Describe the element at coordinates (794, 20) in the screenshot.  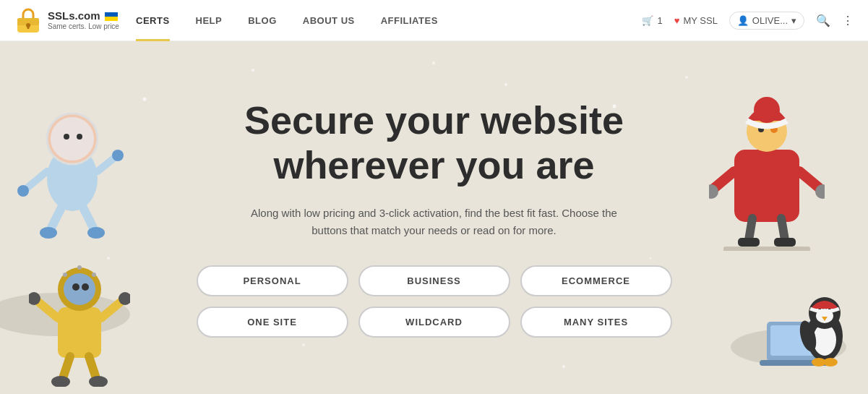
I see `chevron-down-icon: ▾` at that location.